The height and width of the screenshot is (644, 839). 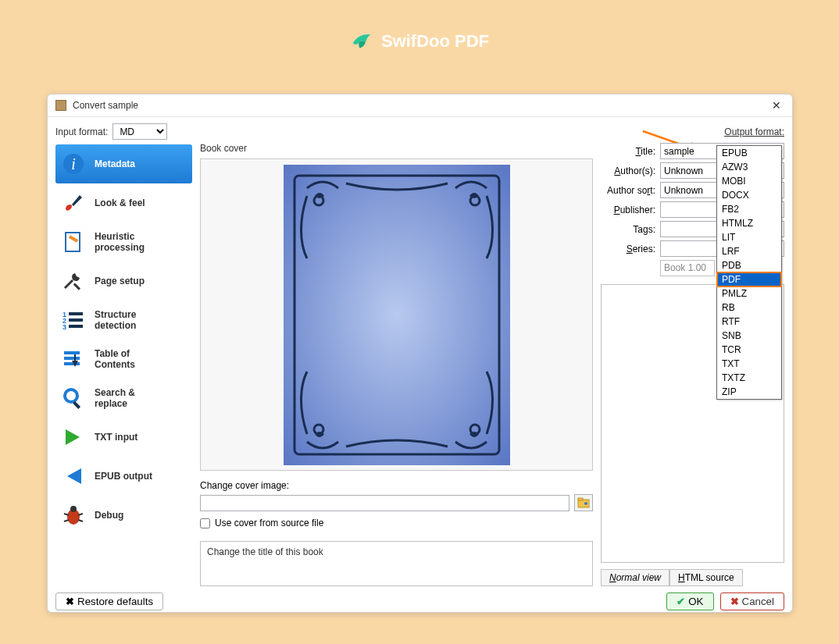 What do you see at coordinates (749, 392) in the screenshot?
I see `output-option-zip: ZIP` at bounding box center [749, 392].